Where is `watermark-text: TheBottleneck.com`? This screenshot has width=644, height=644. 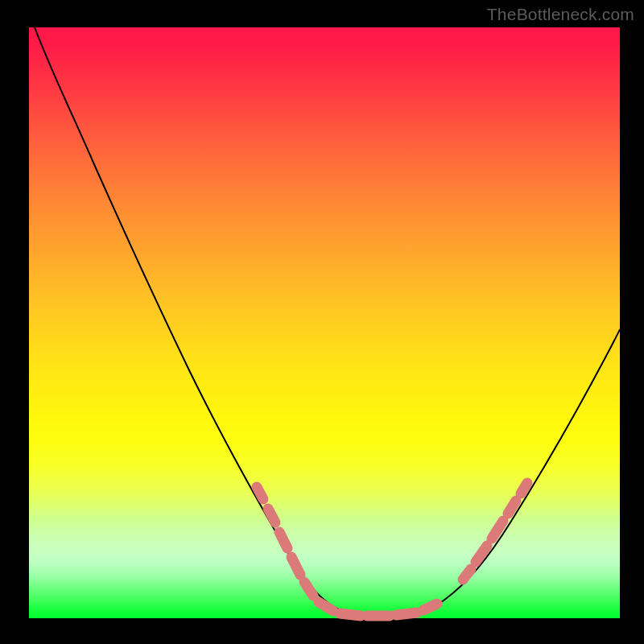 watermark-text: TheBottleneck.com is located at coordinates (560, 14).